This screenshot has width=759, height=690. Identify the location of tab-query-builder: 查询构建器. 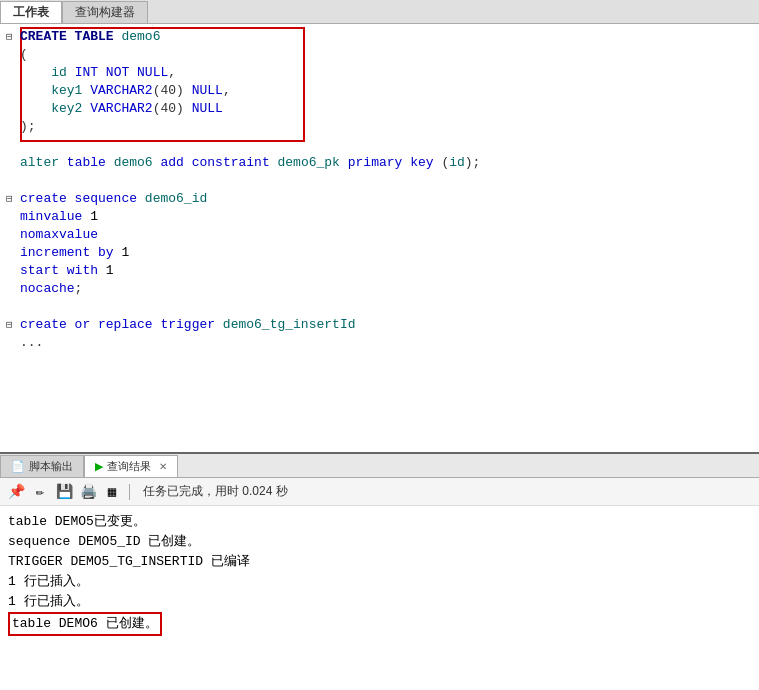
(105, 12).